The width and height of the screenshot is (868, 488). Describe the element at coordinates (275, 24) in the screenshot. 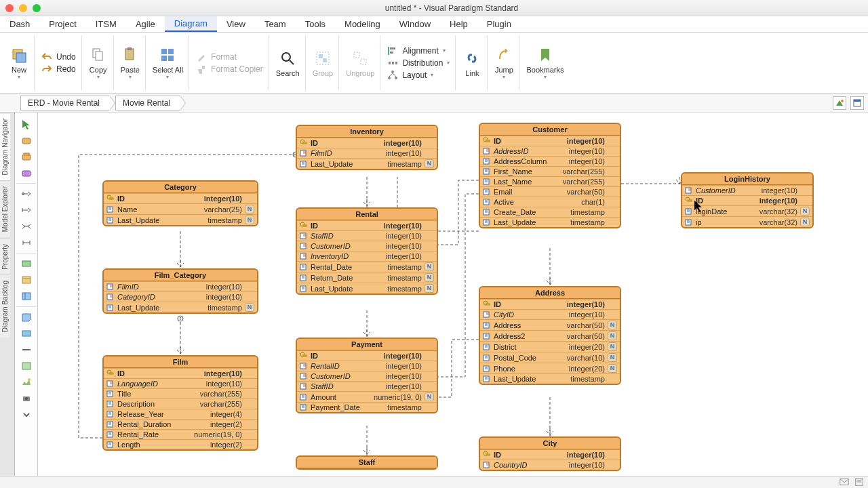

I see `menu-team: Team` at that location.